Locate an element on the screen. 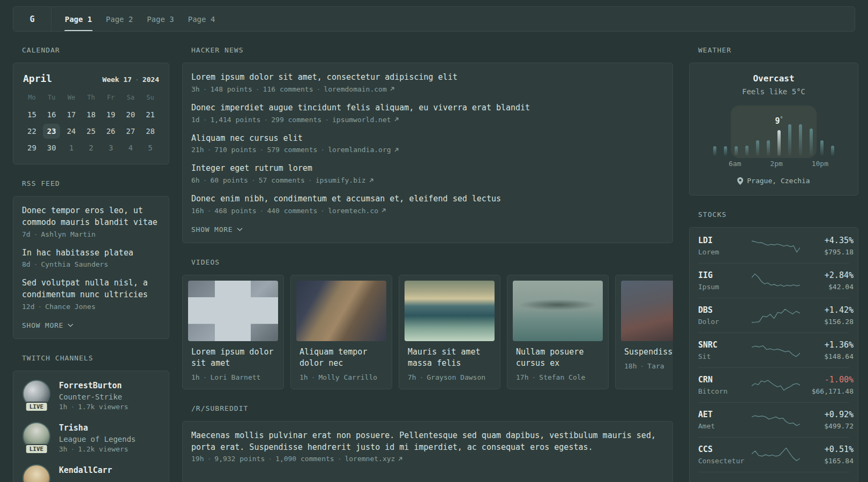 This screenshot has width=868, height=482. calendar-day: 21 is located at coordinates (150, 115).